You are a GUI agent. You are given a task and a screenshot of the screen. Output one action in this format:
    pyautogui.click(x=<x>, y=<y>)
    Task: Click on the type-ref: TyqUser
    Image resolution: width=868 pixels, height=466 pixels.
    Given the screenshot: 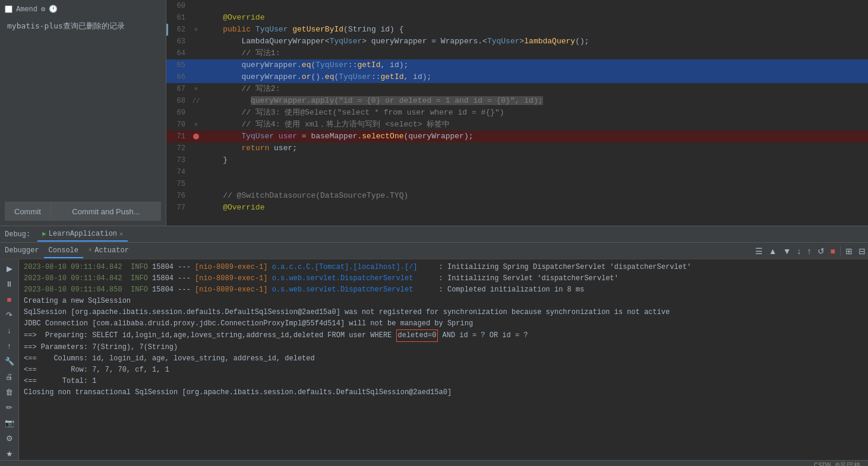 What is the action you would take?
    pyautogui.click(x=346, y=42)
    